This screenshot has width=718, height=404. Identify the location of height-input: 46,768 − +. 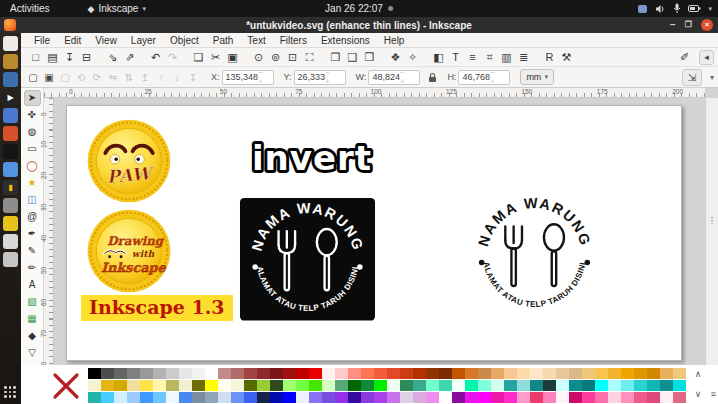
(484, 78).